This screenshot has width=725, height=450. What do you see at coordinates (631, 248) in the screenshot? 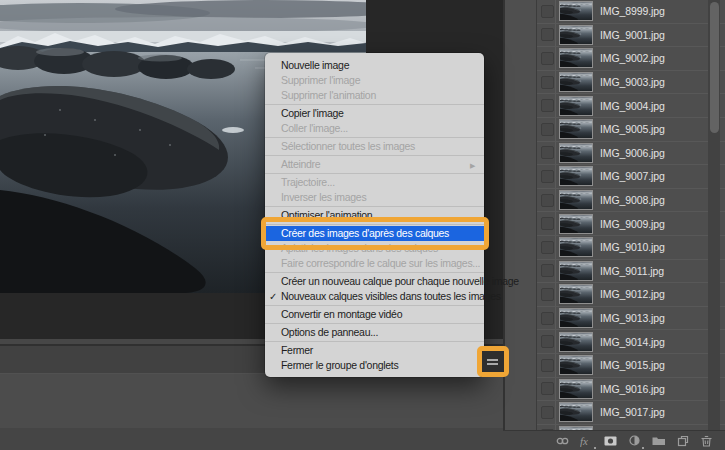
I see `list-item: IMG_9010.jpg` at bounding box center [631, 248].